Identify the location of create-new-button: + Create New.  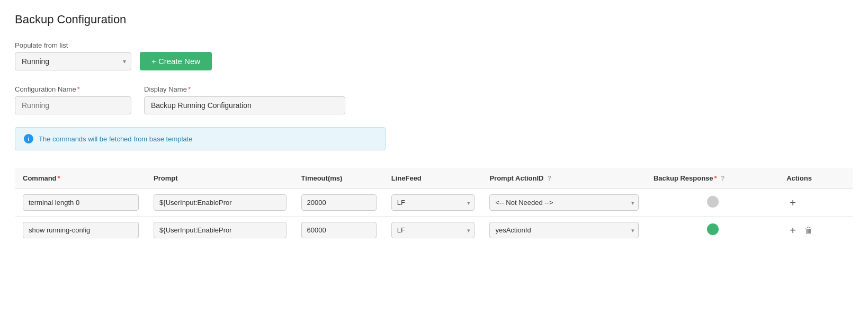
(176, 61).